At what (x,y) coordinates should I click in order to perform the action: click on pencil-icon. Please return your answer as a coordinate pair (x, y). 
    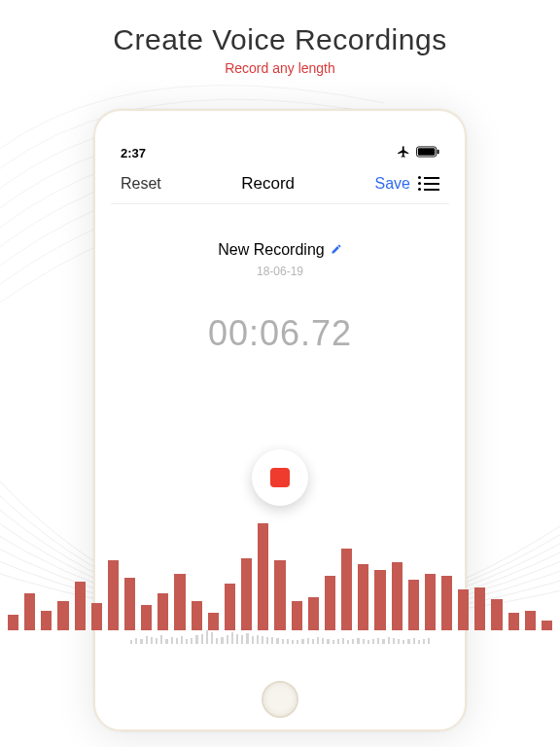
    Looking at the image, I should click on (336, 251).